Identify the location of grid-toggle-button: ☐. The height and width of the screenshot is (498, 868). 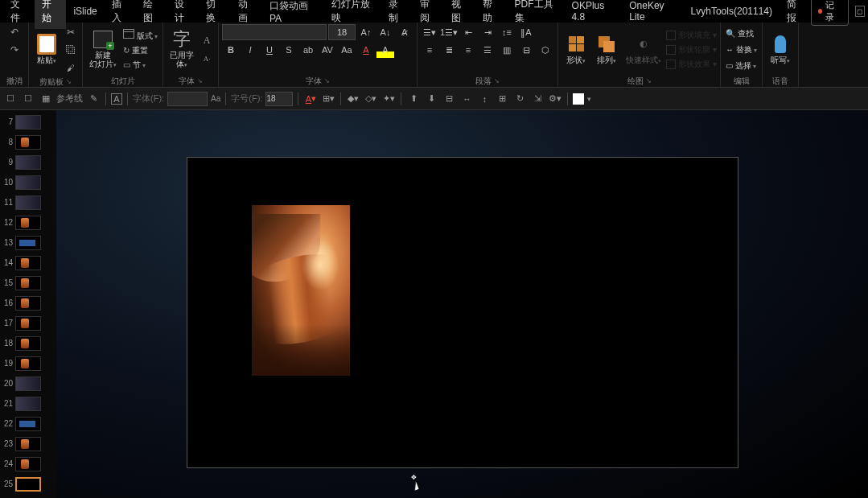
(28, 99).